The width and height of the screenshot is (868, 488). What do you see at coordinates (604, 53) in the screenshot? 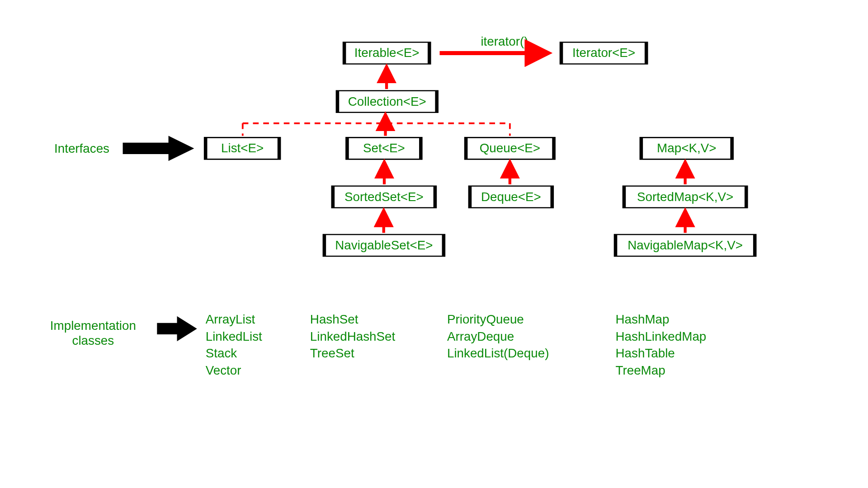
I see `node-iterator: Iterator<E>` at bounding box center [604, 53].